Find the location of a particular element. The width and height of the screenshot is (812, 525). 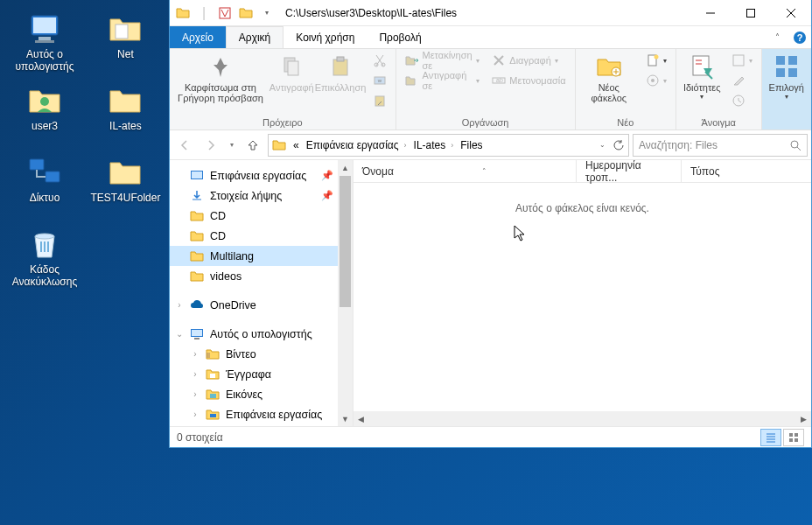

copy-to-icon is located at coordinates (412, 80).